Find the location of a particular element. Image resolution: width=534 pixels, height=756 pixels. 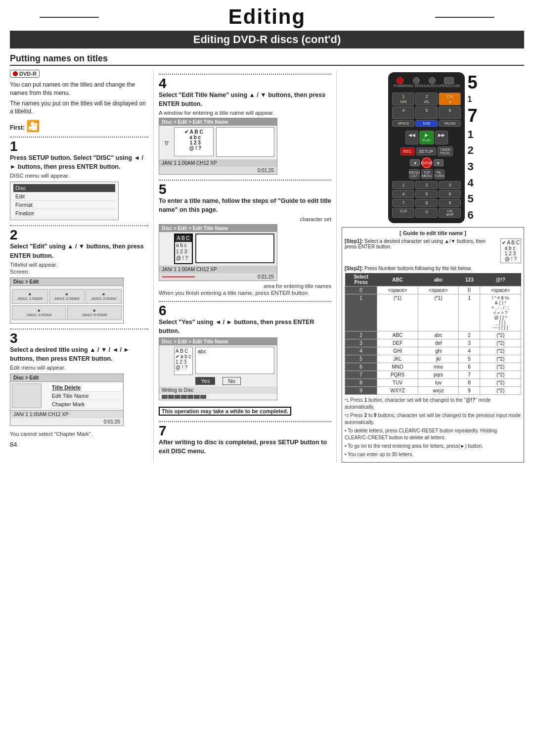

step6-block: 6 Select "Yes" using ◄ / ► buttons, then… is located at coordinates (245, 352).